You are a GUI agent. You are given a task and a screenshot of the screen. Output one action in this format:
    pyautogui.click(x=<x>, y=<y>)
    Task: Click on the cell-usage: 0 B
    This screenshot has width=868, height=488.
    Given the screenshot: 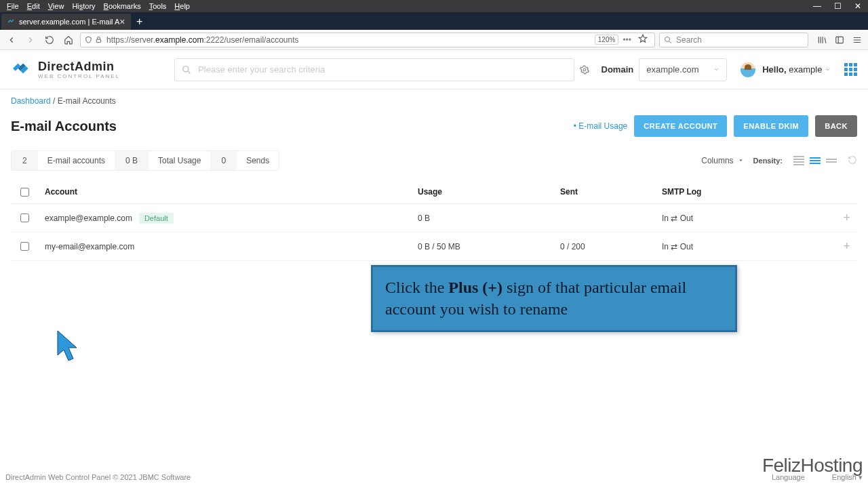 What is the action you would take?
    pyautogui.click(x=489, y=218)
    